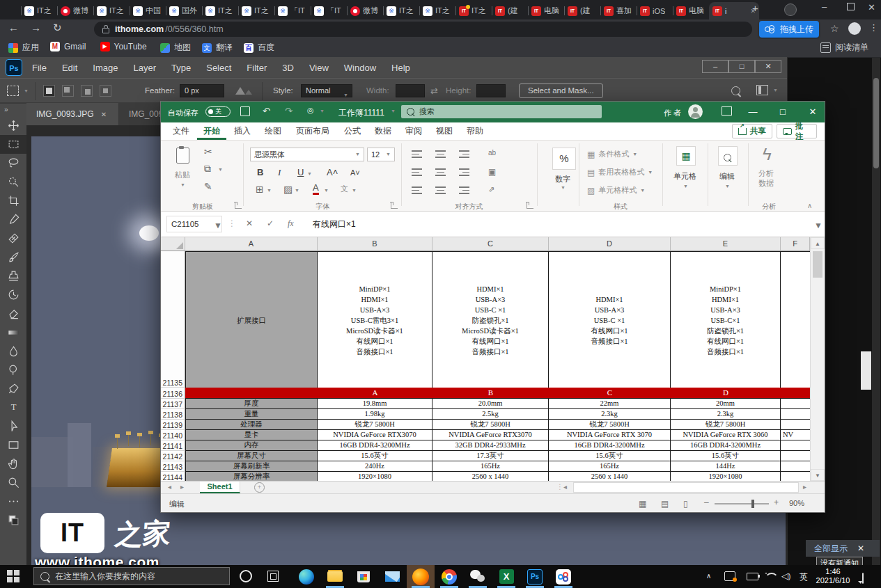 Image resolution: width=881 pixels, height=588 pixels. Describe the element at coordinates (270, 223) in the screenshot. I see `enter-icon: ✓` at that location.